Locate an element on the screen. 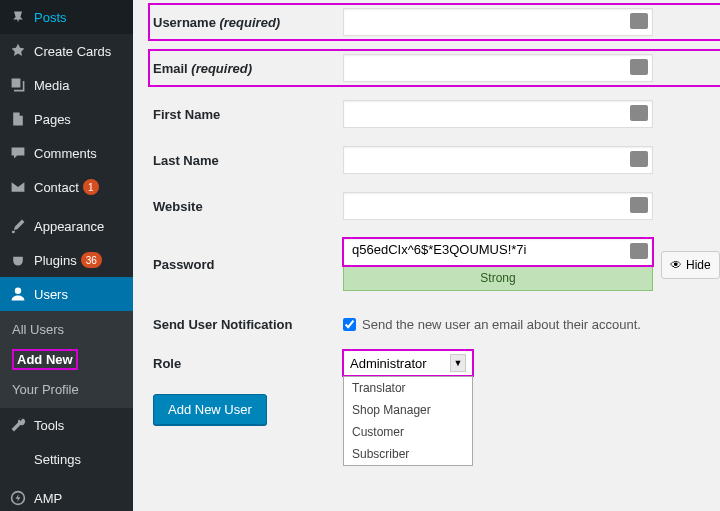  amp-icon is located at coordinates (18, 498).